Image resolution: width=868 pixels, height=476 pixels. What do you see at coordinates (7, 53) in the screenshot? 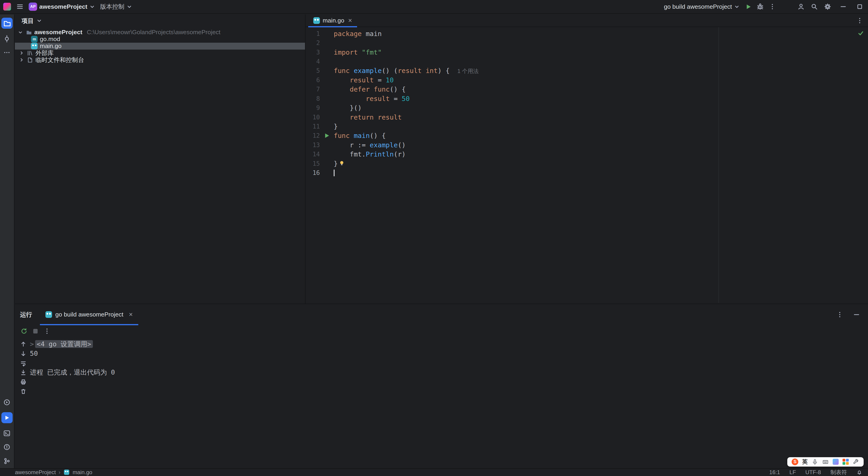
I see `stripe-item-more` at bounding box center [7, 53].